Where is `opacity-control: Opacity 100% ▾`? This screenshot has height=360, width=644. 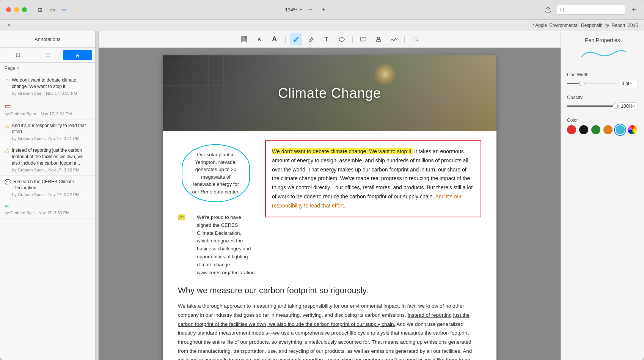
opacity-control: Opacity 100% ▾ is located at coordinates (602, 102).